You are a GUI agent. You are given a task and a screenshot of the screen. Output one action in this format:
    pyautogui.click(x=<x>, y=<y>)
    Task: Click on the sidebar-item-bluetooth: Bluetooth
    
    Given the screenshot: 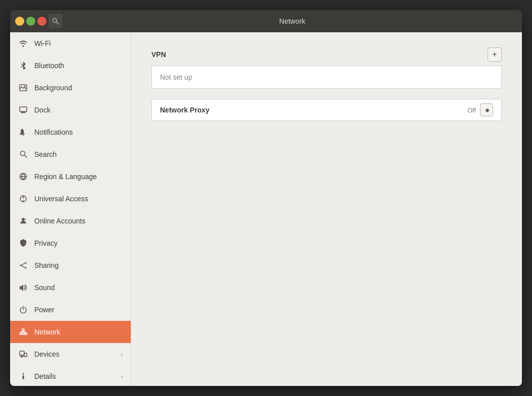 What is the action you would take?
    pyautogui.click(x=71, y=66)
    